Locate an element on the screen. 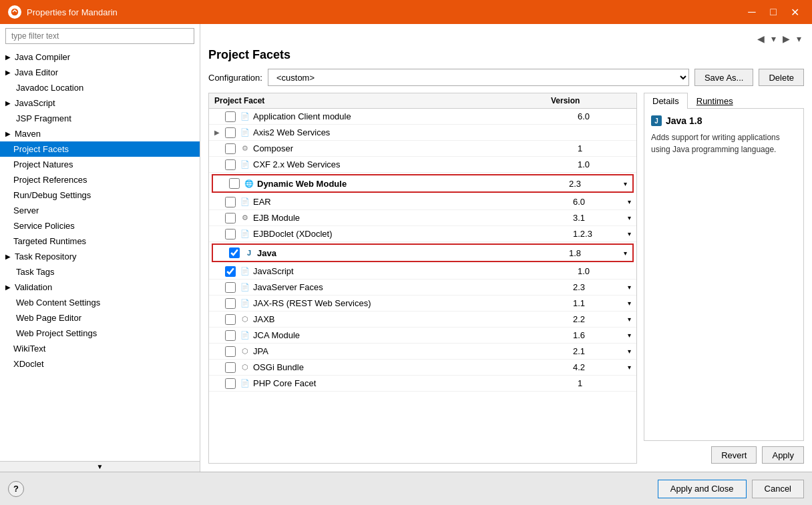  facet-checkbox-php is located at coordinates (230, 384).